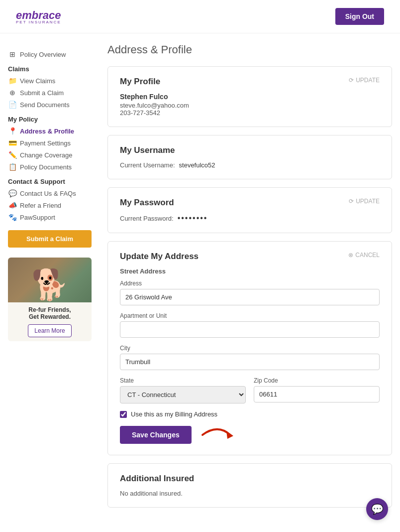  What do you see at coordinates (50, 143) in the screenshot?
I see `sidebar-item-payment-settings: 💳 Payment Settings` at bounding box center [50, 143].